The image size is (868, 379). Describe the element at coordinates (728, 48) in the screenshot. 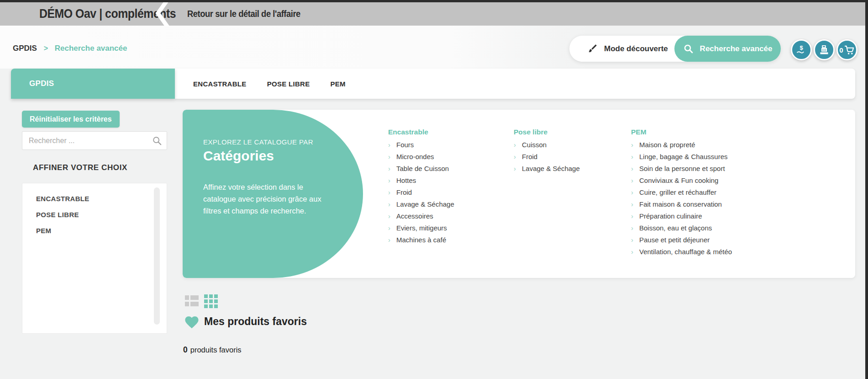

I see `advanced-search-button: Recherche avancée` at that location.